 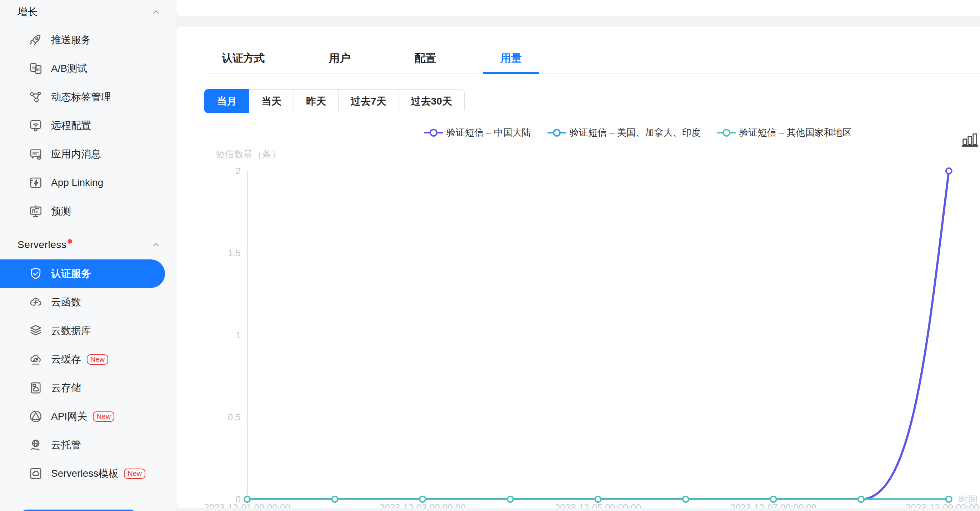 I want to click on api-gateway-icon, so click(x=36, y=417).